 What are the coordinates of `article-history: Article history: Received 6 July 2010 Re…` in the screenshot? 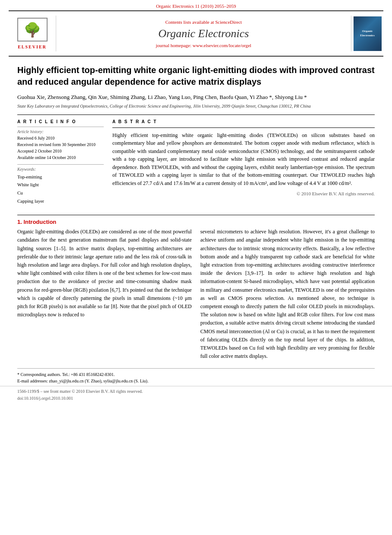 It's located at (61, 143).